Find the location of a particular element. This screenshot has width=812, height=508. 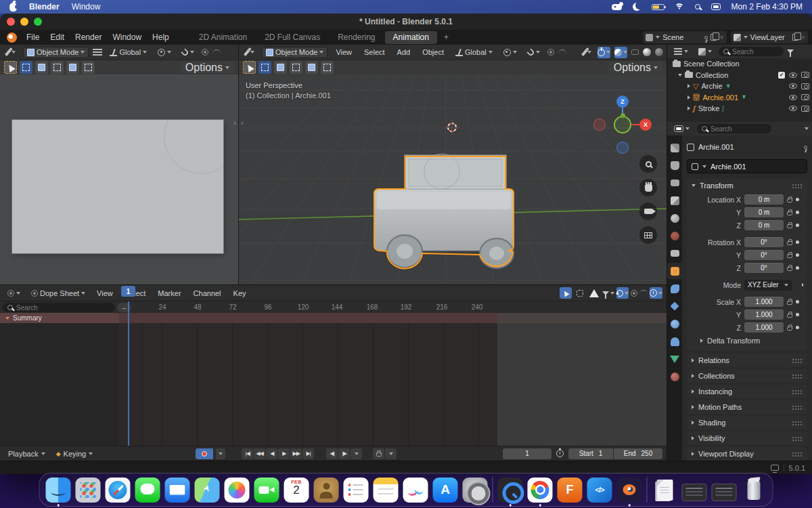

menubar-app-name: Blender is located at coordinates (45, 7).